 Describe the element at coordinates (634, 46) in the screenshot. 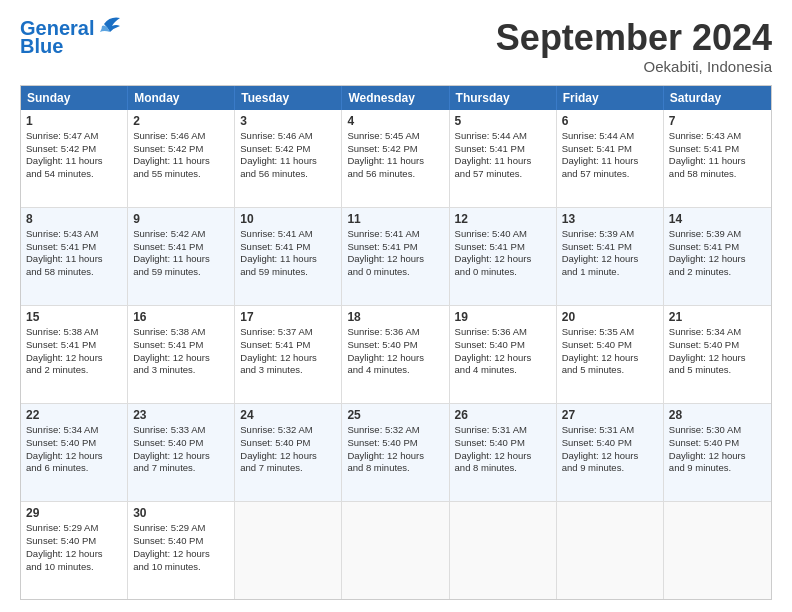

I see `title-block: September 2024 Oekabiti, Indonesia` at that location.